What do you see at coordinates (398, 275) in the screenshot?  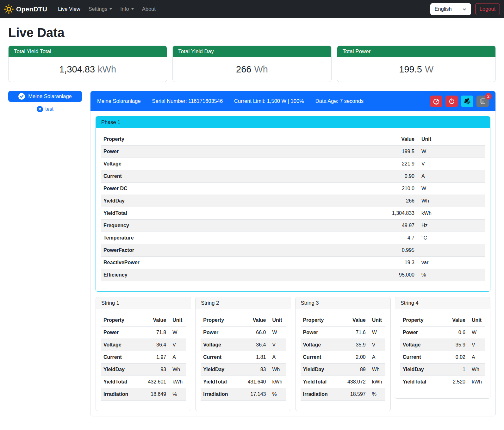 I see `cell-val: 95.000` at bounding box center [398, 275].